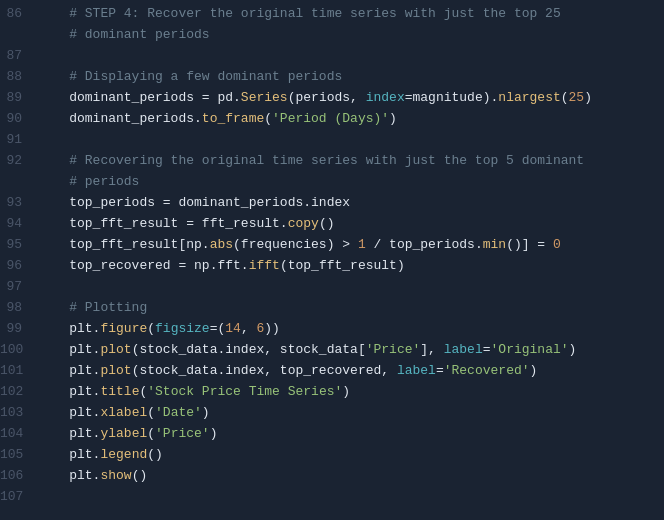  I want to click on line-content: dominant_periods.to_frame('Period (Days)…, so click(218, 120).